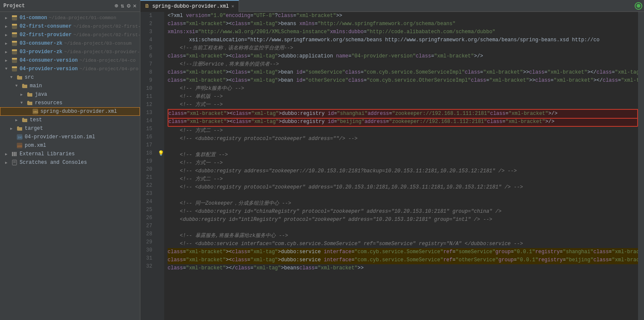  Describe the element at coordinates (8, 154) in the screenshot. I see `tree-arrow-external-libraries: ▶` at that location.